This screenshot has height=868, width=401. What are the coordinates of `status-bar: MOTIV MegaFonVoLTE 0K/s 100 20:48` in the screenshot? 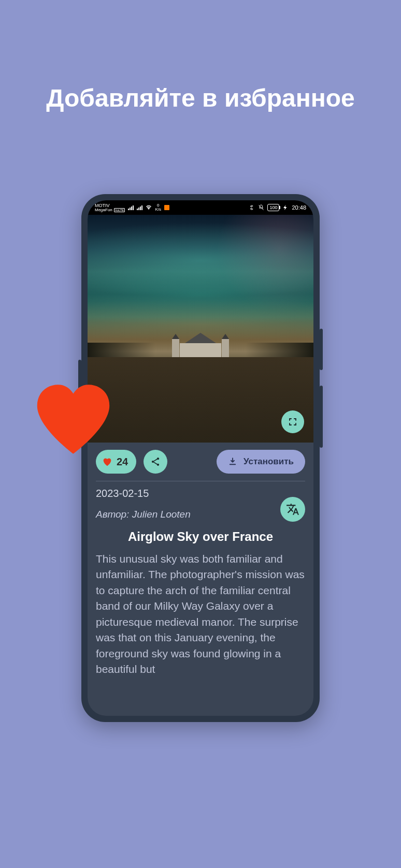 It's located at (200, 208).